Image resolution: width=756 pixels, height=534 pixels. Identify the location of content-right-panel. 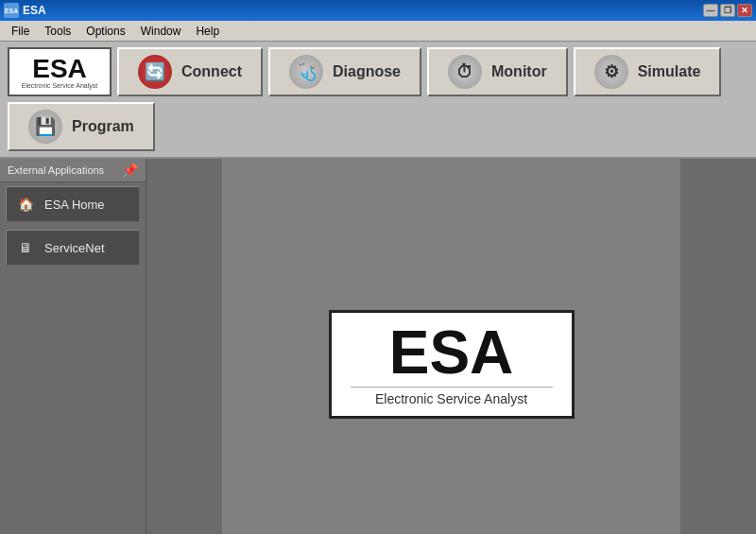
(718, 346).